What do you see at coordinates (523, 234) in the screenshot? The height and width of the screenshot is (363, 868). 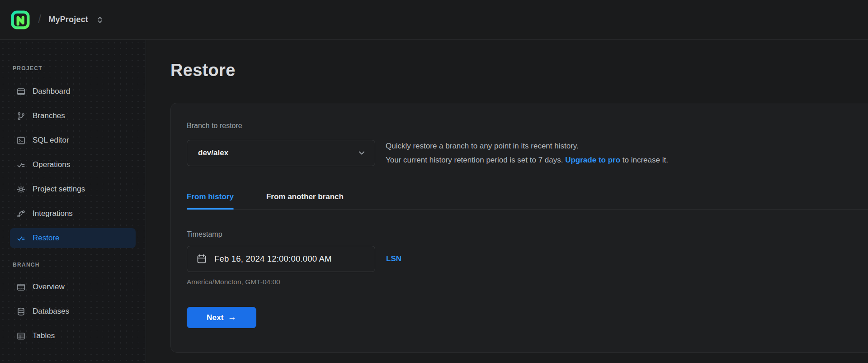 I see `timestamp-label: Timestamp` at bounding box center [523, 234].